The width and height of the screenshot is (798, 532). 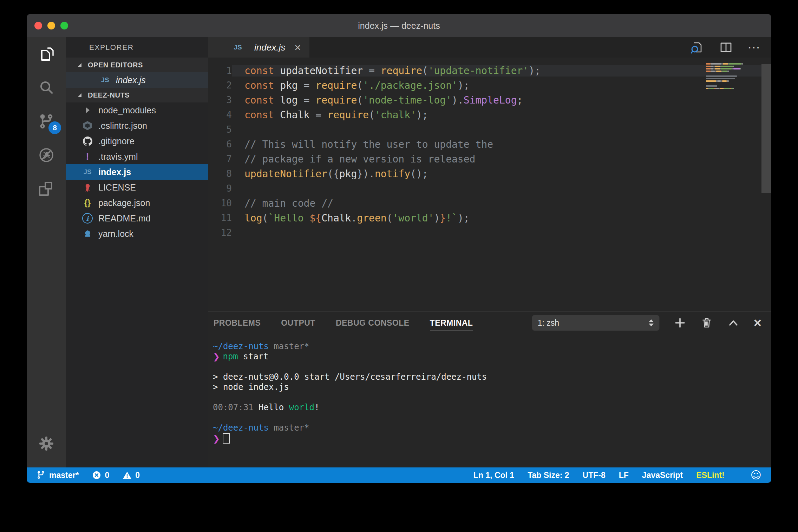 I want to click on tree-item--gitignore: .gitignore, so click(x=137, y=141).